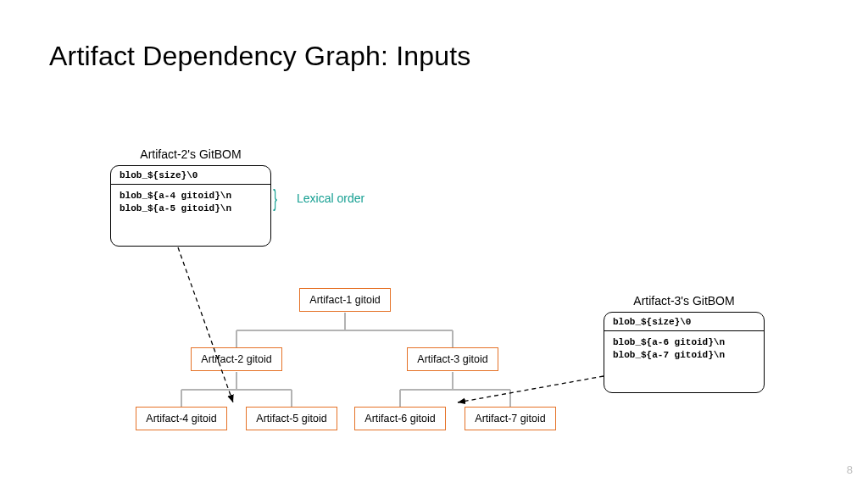 The height and width of the screenshot is (488, 868). What do you see at coordinates (260, 56) in the screenshot?
I see `page-title: Artifact Dependency Graph: Inputs` at bounding box center [260, 56].